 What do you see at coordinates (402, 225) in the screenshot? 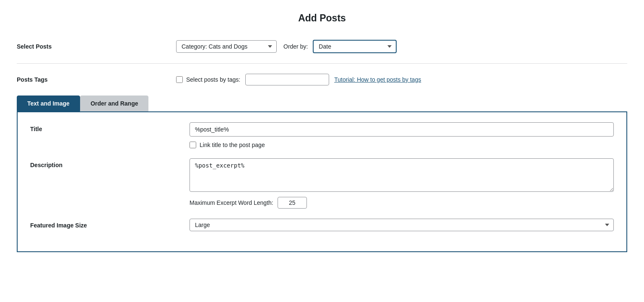
I see `featured-image-size-controls: Large Medium Small Thumbnail` at bounding box center [402, 225].